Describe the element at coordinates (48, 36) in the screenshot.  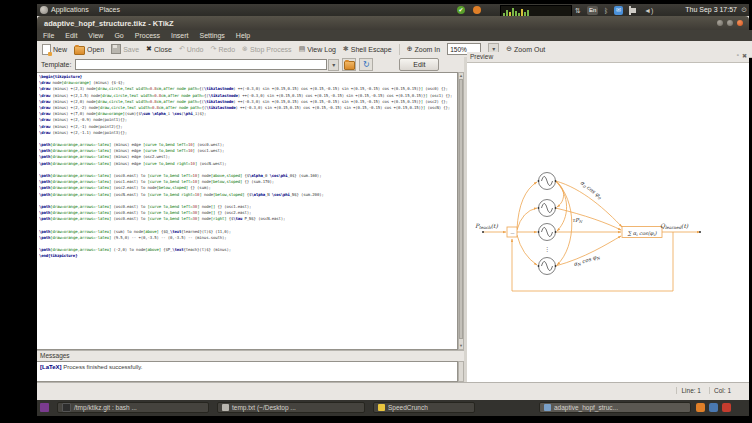
I see `menu-file: File` at that location.